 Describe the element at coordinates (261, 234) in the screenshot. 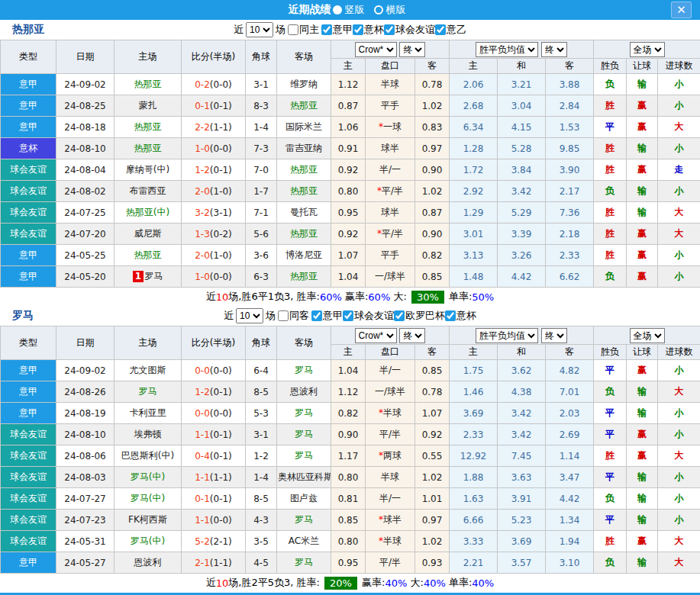

I see `corner-score: 5-6` at that location.